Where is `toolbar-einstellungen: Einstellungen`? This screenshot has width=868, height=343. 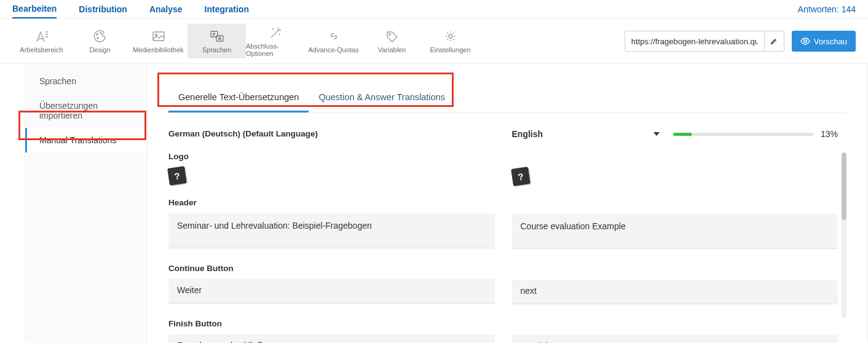
toolbar-einstellungen: Einstellungen is located at coordinates (450, 41).